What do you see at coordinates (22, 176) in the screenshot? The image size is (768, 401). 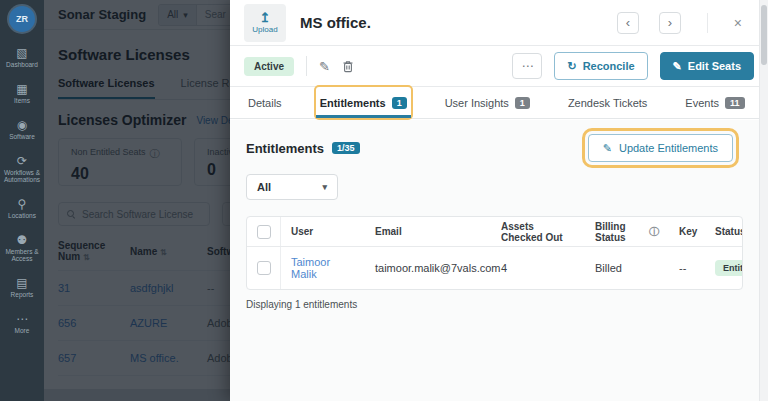 I see `sidebar-item-label: Workflows & Automations` at bounding box center [22, 176].